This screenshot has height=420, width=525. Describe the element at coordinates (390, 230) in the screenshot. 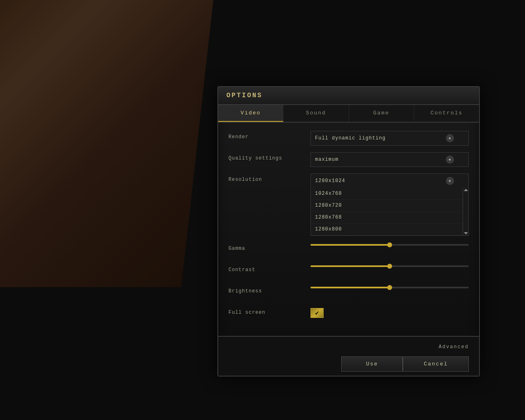

I see `resolution-option-800: 1280x800` at that location.